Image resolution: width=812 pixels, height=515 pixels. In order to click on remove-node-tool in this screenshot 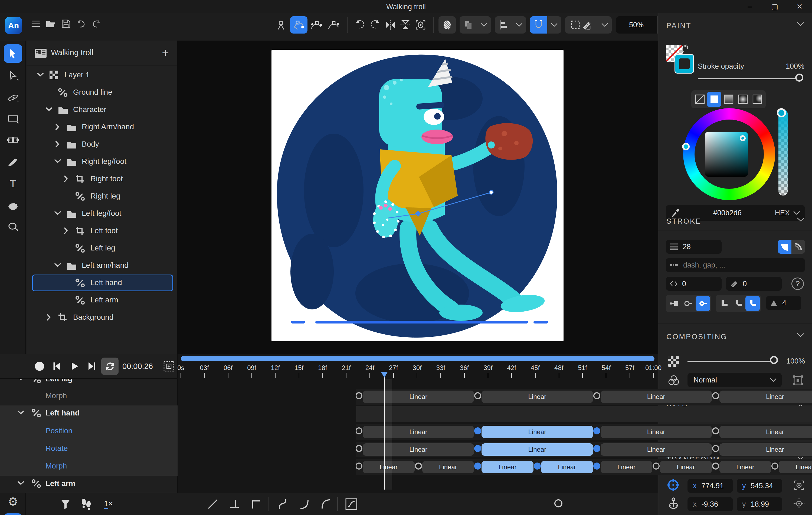, I will do `click(334, 25)`.